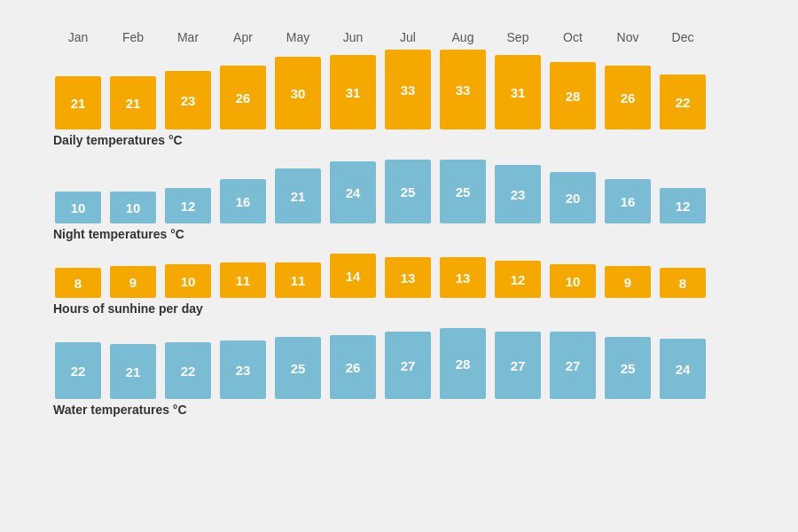 The image size is (798, 532). What do you see at coordinates (353, 37) in the screenshot?
I see `month-label: Jun` at bounding box center [353, 37].